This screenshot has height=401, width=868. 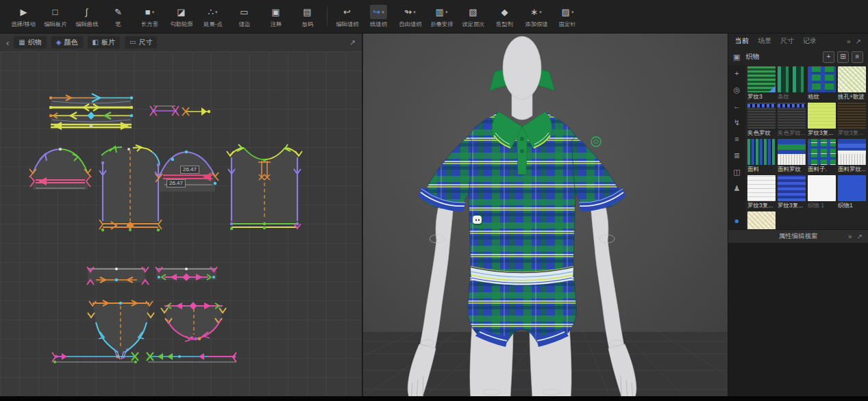 What do you see at coordinates (130, 188) in the screenshot?
I see `pattern-piece-front-bodice` at bounding box center [130, 188].